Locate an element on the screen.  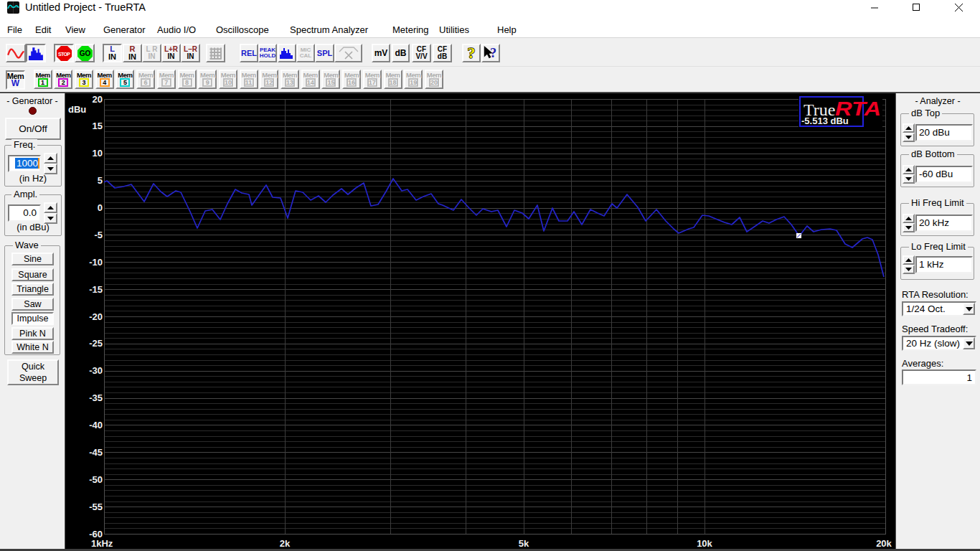
svg-text: -25 is located at coordinates (96, 343).